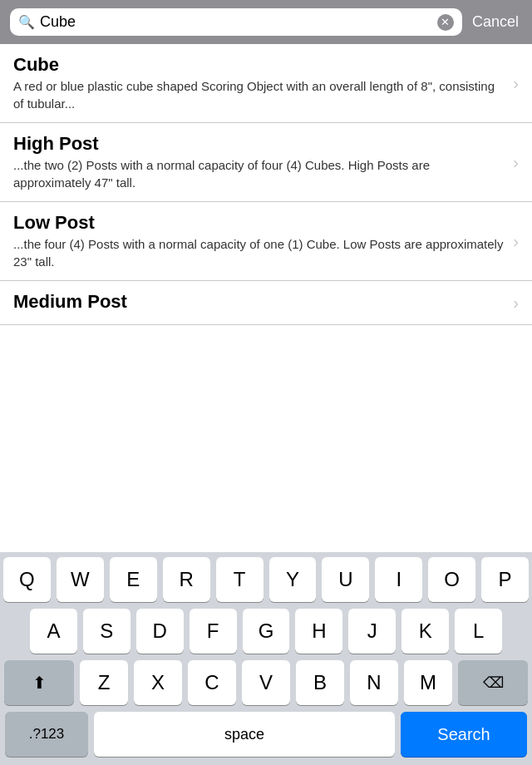 The image size is (532, 765). I want to click on result-title-high-post: High Post, so click(259, 144).